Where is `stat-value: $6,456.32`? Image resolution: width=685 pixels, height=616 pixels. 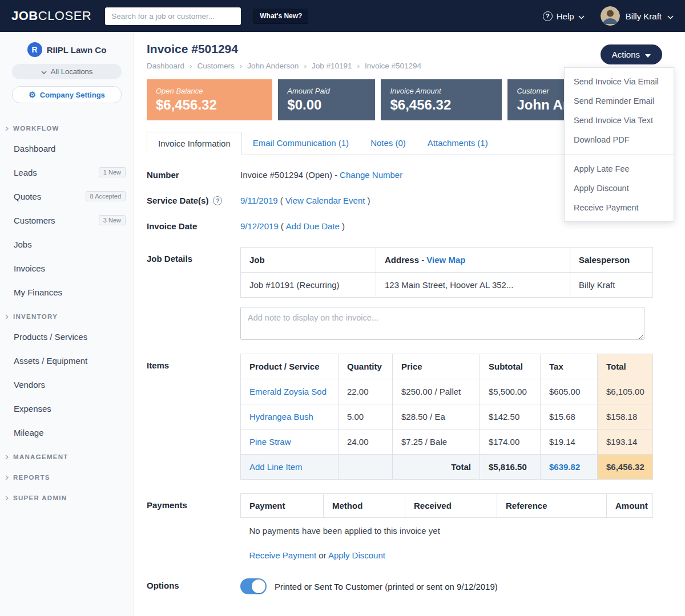
stat-value: $6,456.32 is located at coordinates (441, 105).